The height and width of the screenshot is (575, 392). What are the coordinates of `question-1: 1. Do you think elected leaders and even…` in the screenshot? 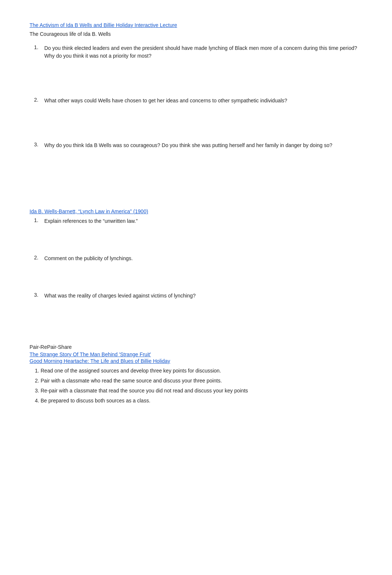 It's located at (196, 52).